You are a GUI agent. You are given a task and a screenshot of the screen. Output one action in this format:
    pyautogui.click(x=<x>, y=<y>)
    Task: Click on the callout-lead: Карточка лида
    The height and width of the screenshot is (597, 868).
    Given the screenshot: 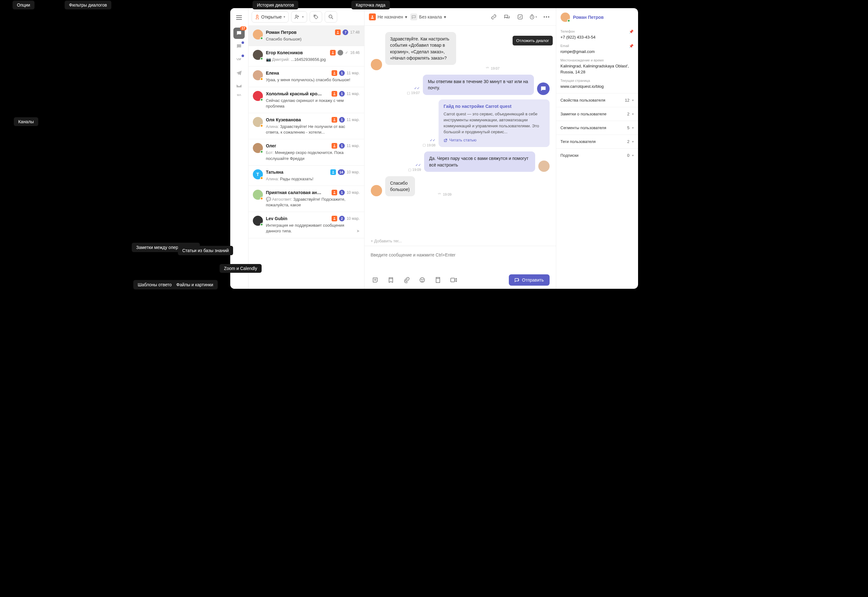 What is the action you would take?
    pyautogui.click(x=370, y=5)
    